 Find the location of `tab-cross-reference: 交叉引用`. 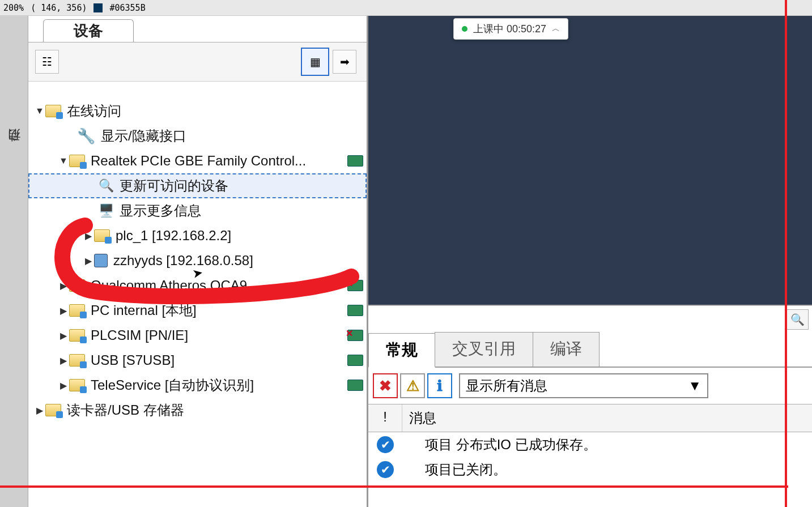

tab-cross-reference: 交叉引用 is located at coordinates (484, 349).